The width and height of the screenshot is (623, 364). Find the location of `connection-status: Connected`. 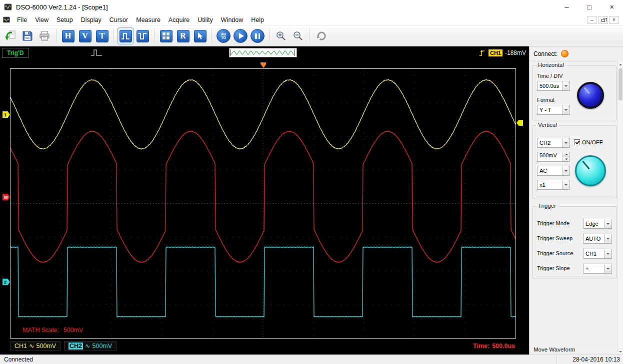

connection-status: Connected is located at coordinates (18, 360).